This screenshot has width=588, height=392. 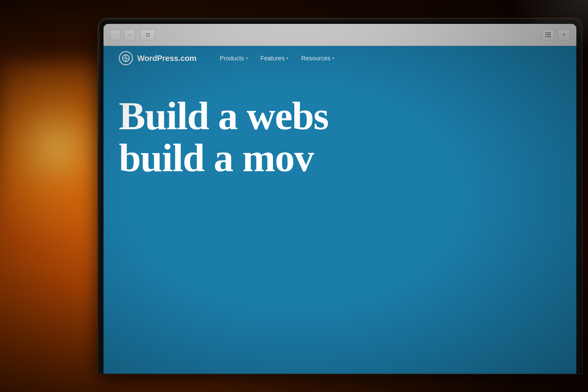 What do you see at coordinates (340, 116) in the screenshot?
I see `hero-line-1: Build a webs` at bounding box center [340, 116].